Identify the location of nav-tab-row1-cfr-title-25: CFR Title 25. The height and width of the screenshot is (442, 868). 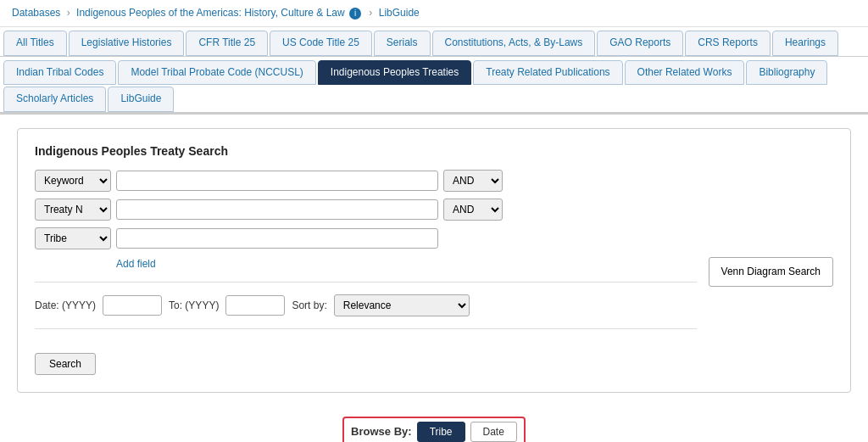
(227, 43).